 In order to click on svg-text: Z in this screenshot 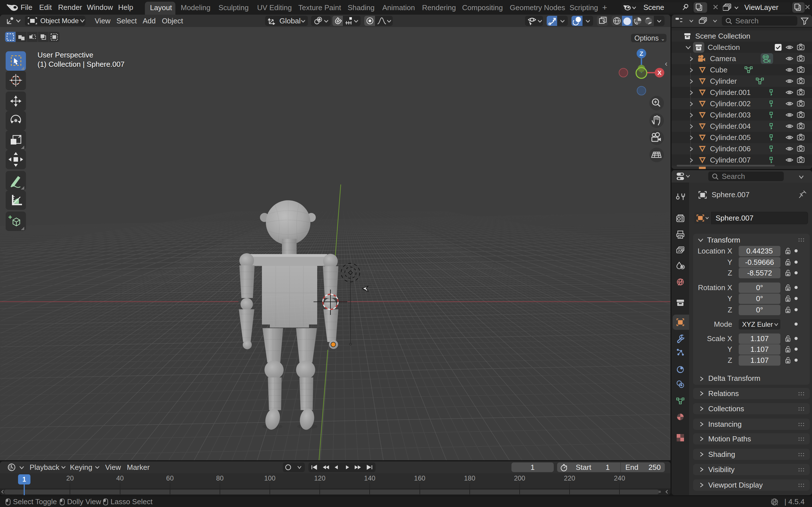, I will do `click(642, 54)`.